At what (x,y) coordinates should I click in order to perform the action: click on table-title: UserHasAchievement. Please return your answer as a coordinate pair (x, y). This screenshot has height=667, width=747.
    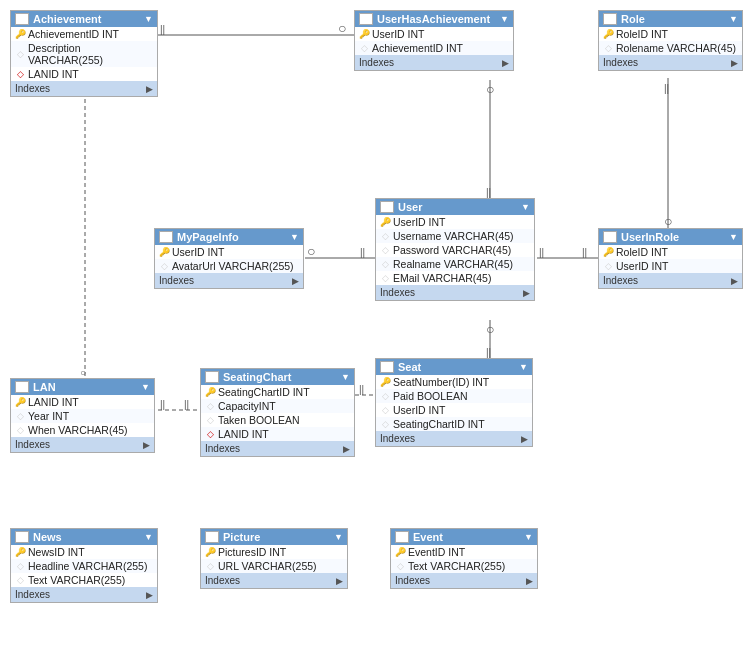
    Looking at the image, I should click on (434, 19).